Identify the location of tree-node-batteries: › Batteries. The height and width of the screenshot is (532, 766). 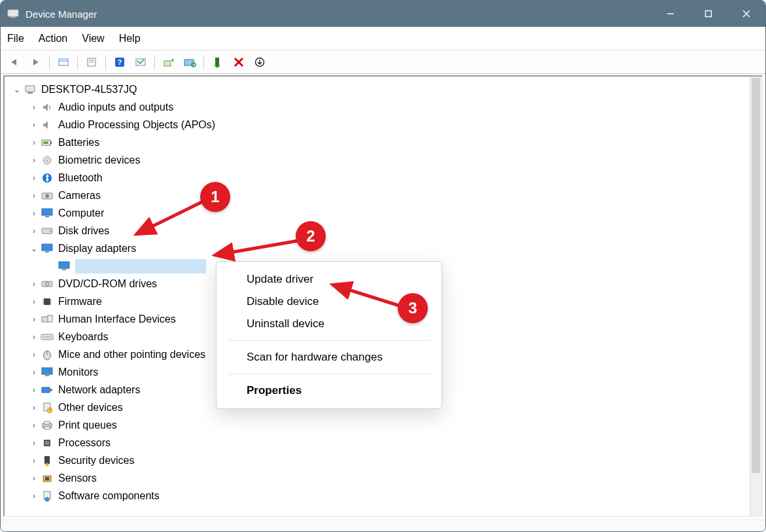
(379, 143).